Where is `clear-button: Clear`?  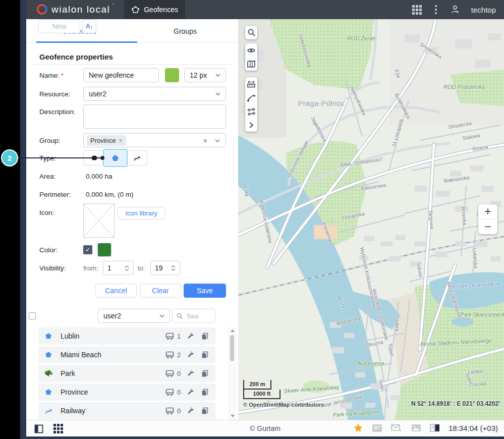
clear-button: Clear is located at coordinates (160, 291).